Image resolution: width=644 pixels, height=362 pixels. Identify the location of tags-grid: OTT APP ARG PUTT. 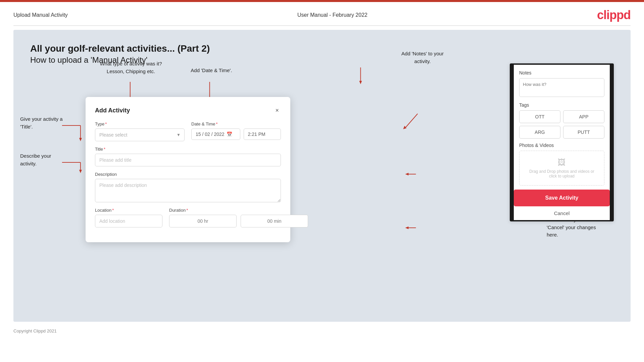
(562, 124).